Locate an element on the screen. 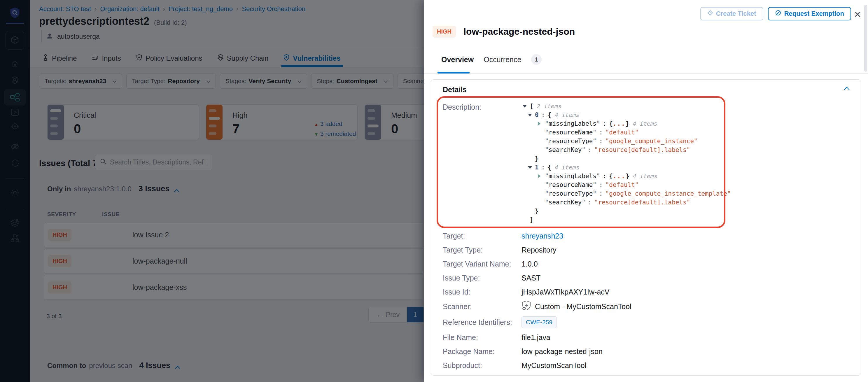 The height and width of the screenshot is (382, 868). field-label: Target: is located at coordinates (482, 236).